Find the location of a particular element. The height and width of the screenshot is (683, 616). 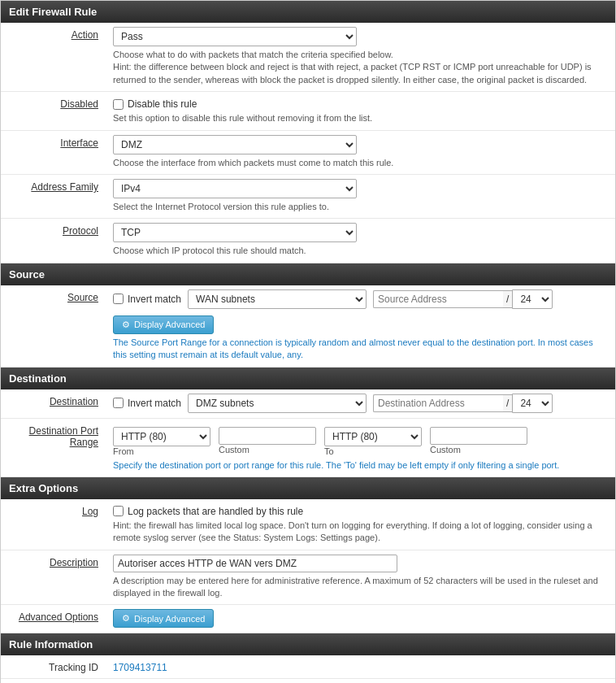

destination-address-group: / 2432168 is located at coordinates (463, 403).